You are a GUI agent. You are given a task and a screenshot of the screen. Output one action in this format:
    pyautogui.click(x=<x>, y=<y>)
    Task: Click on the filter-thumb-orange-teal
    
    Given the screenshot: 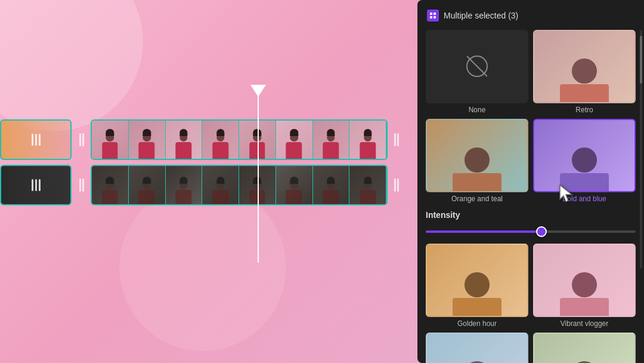 What is the action you would take?
    pyautogui.click(x=477, y=155)
    